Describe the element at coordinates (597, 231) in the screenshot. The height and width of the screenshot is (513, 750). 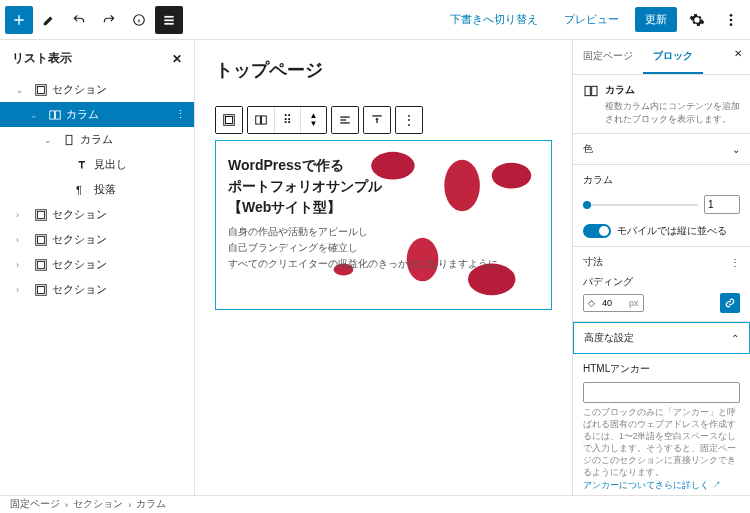
I see `stack-mobile-toggle` at that location.